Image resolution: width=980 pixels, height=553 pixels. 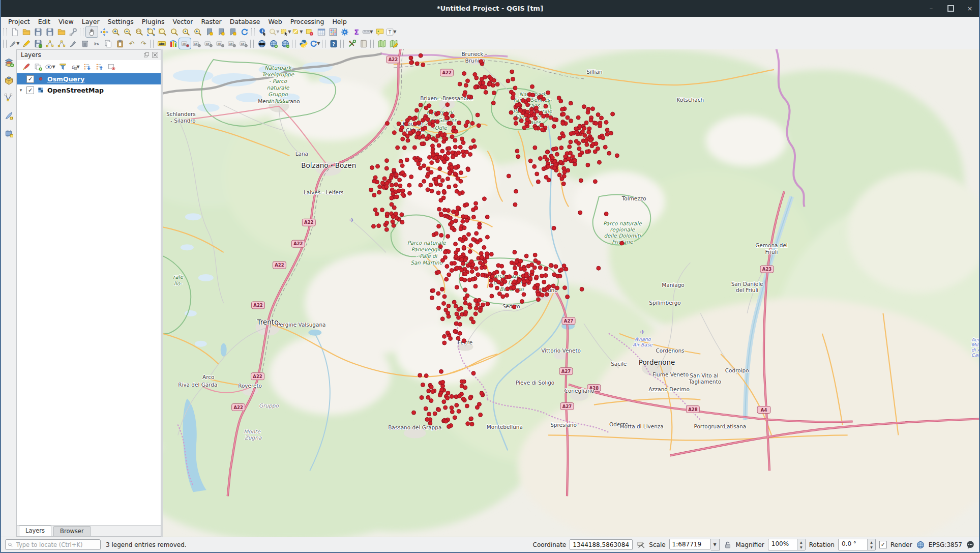 What do you see at coordinates (392, 32) in the screenshot?
I see `text-annotation-button: ▼` at bounding box center [392, 32].